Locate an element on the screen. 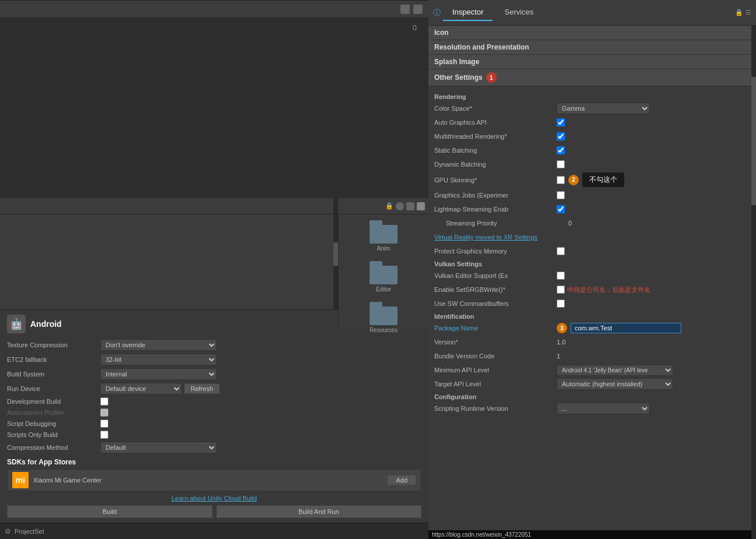 Image resolution: width=756 pixels, height=539 pixels. run-device-select: Default device is located at coordinates (141, 389).